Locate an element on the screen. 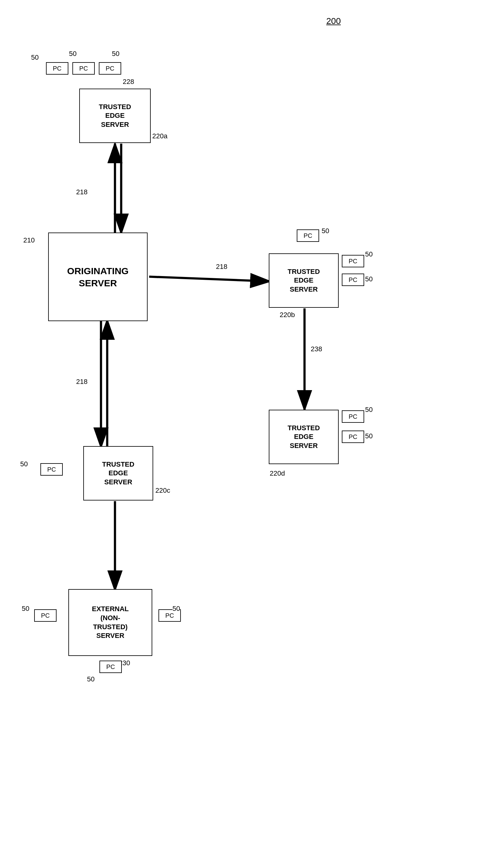 This screenshot has height=844, width=504. label-50-220a-3: 50 is located at coordinates (115, 54).